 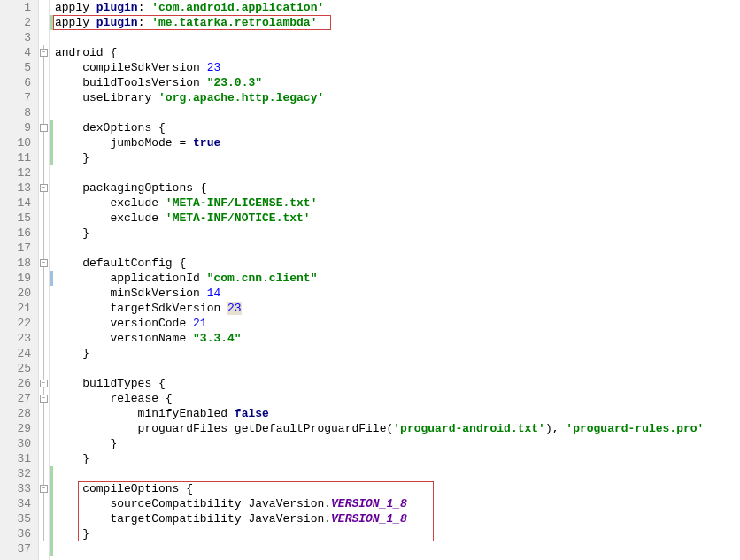 What do you see at coordinates (200, 324) in the screenshot?
I see `code-token: 21` at bounding box center [200, 324].